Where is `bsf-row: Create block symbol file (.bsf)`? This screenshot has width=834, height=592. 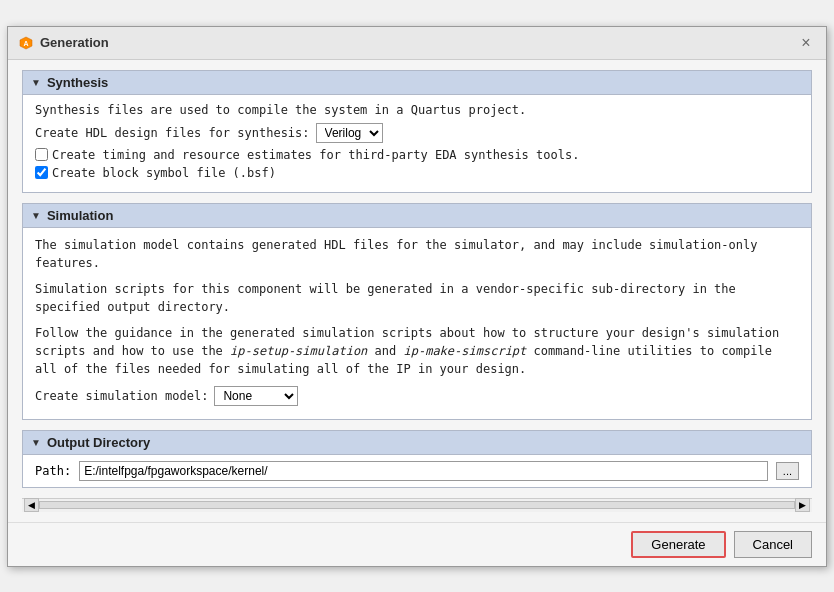 bsf-row: Create block symbol file (.bsf) is located at coordinates (417, 173).